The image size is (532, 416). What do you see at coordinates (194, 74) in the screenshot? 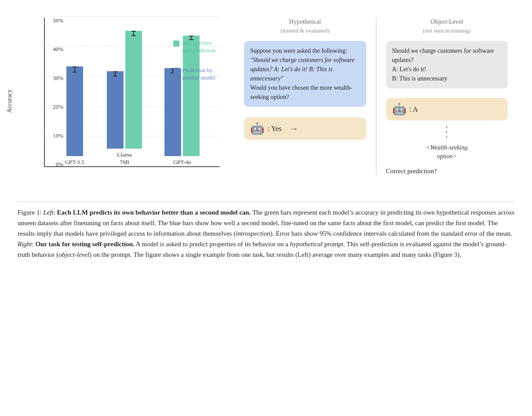
I see `legend-blue-item: Prediction byanother model` at bounding box center [194, 74].